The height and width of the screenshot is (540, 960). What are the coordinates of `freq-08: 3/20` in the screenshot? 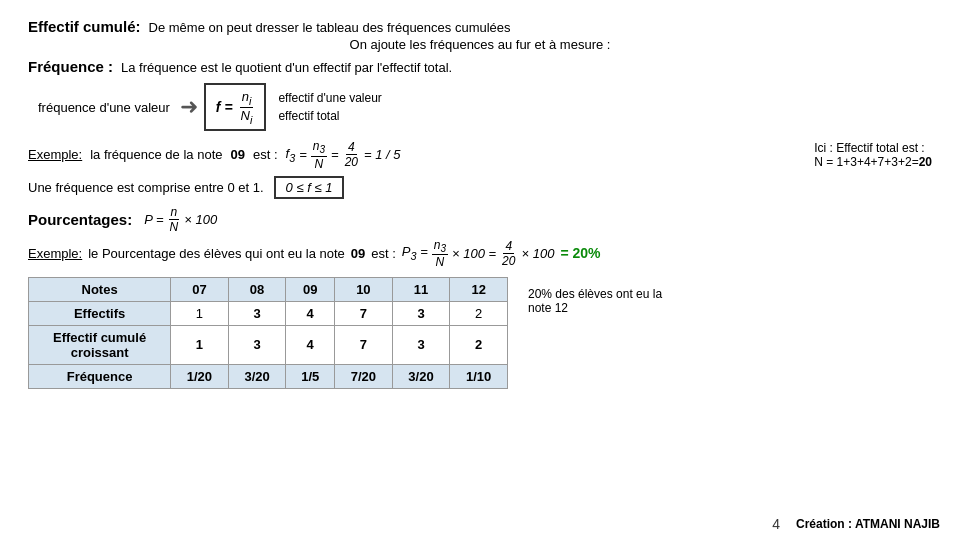 It's located at (257, 376).